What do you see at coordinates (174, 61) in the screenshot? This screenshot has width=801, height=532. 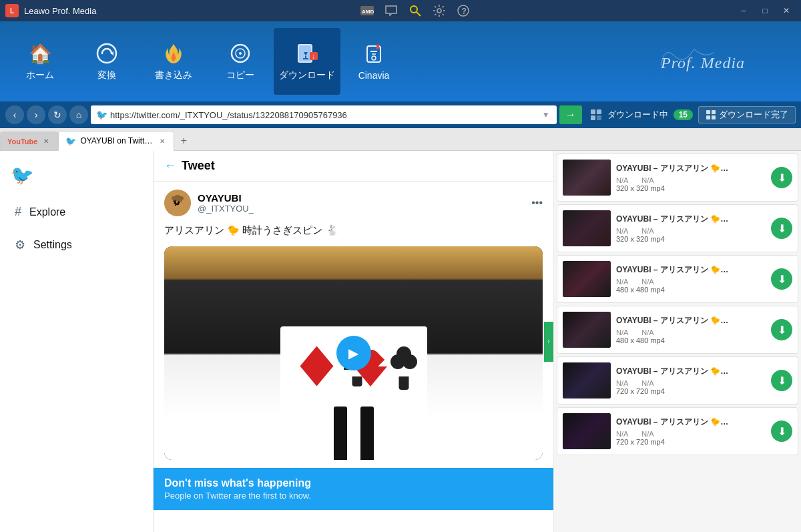 I see `nav-burn: 書き込み` at bounding box center [174, 61].